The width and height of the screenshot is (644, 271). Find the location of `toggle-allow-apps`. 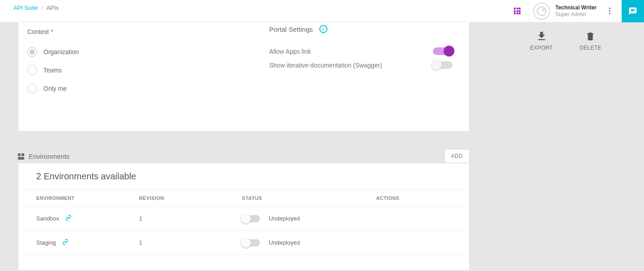

toggle-allow-apps is located at coordinates (443, 51).